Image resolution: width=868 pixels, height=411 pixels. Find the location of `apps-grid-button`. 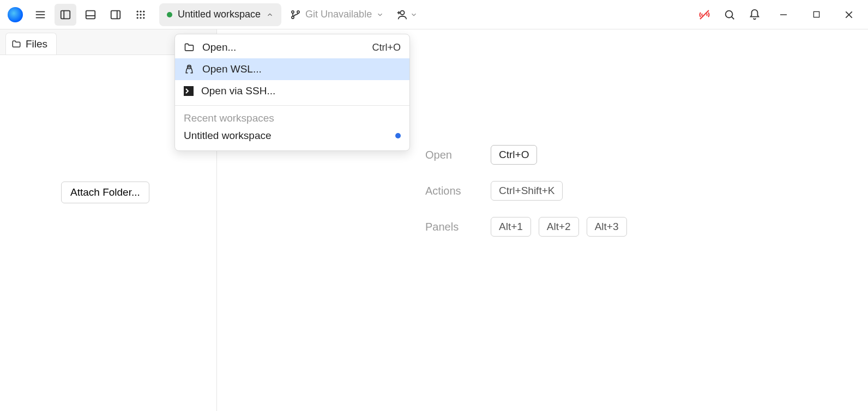

apps-grid-button is located at coordinates (141, 15).